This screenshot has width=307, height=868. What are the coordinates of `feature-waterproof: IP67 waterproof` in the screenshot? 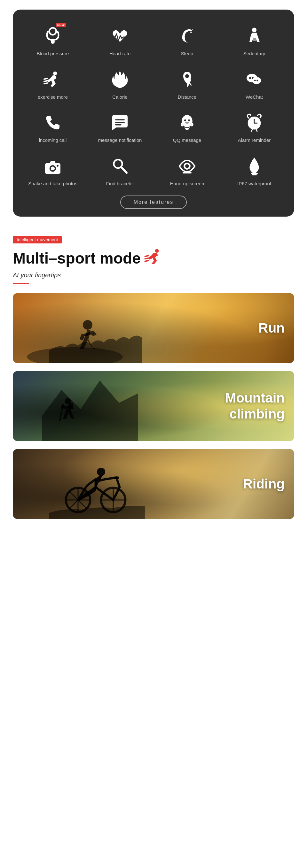 It's located at (254, 171).